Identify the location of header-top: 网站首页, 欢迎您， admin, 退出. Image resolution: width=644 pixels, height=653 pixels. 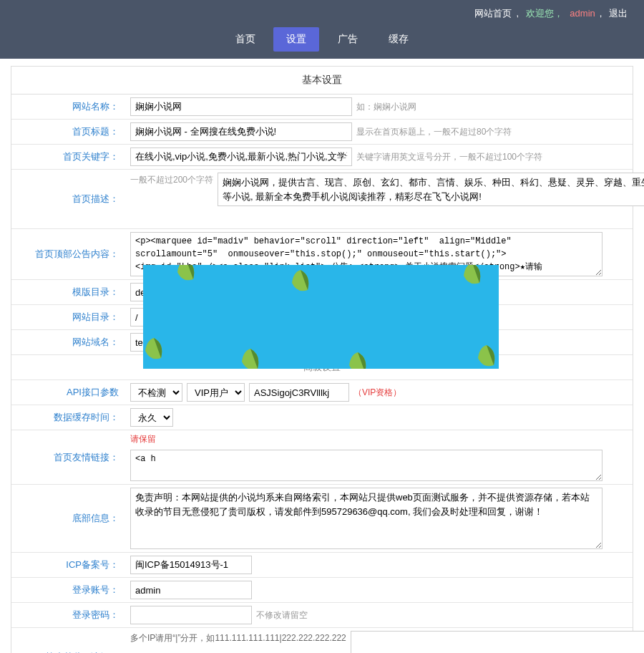
(322, 14).